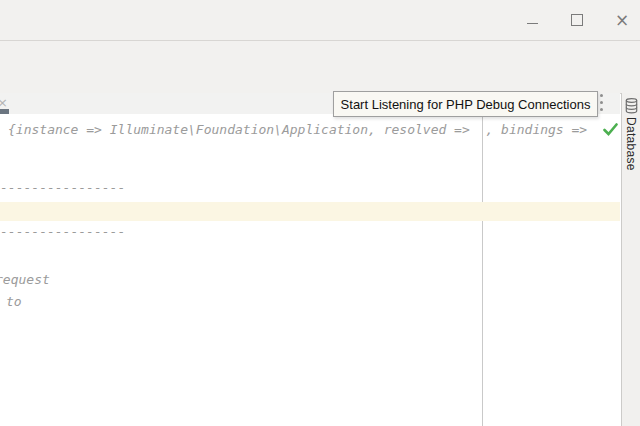 The image size is (640, 426). Describe the element at coordinates (4, 102) in the screenshot. I see `tab-close-icon: ×` at that location.